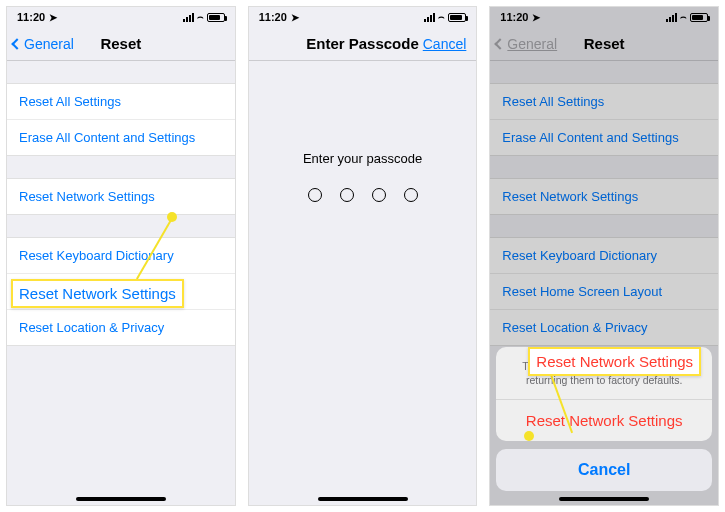  What do you see at coordinates (604, 292) in the screenshot?
I see `reset-home-screen-layout: Reset Home Screen Layout` at bounding box center [604, 292].